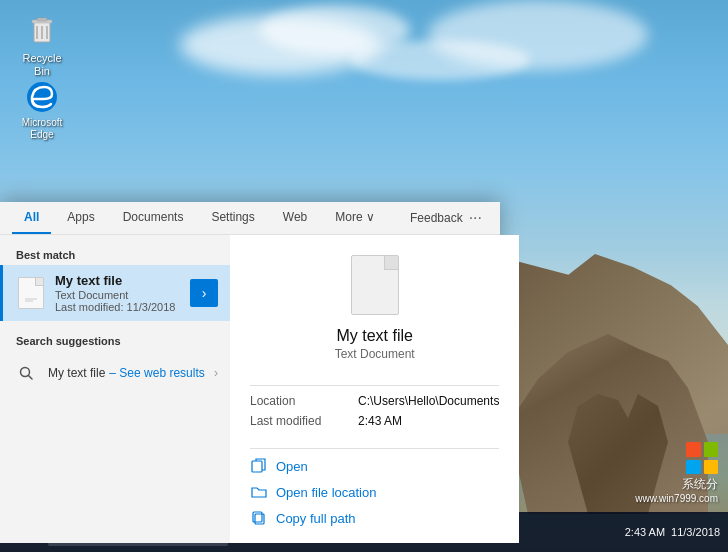 This screenshot has height=552, width=728. I want to click on logo-green, so click(712, 450).